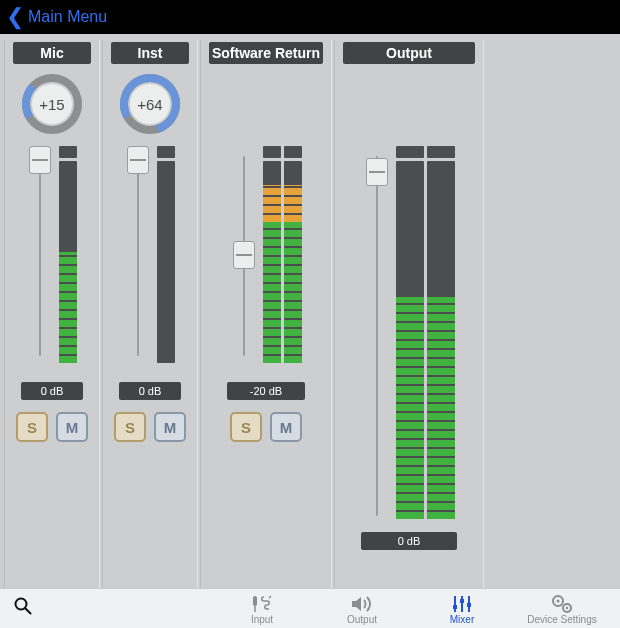 The width and height of the screenshot is (620, 628). I want to click on fader-meter-output, so click(410, 336).